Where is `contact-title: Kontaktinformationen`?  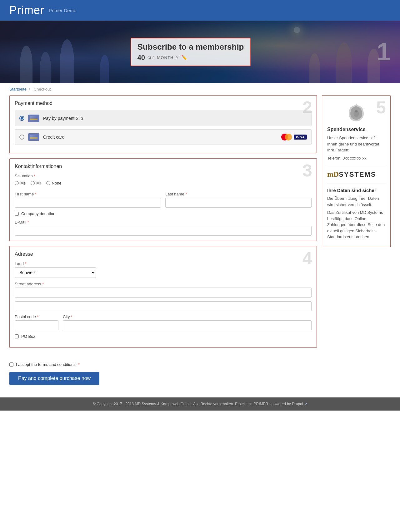 contact-title: Kontaktinformationen is located at coordinates (163, 166).